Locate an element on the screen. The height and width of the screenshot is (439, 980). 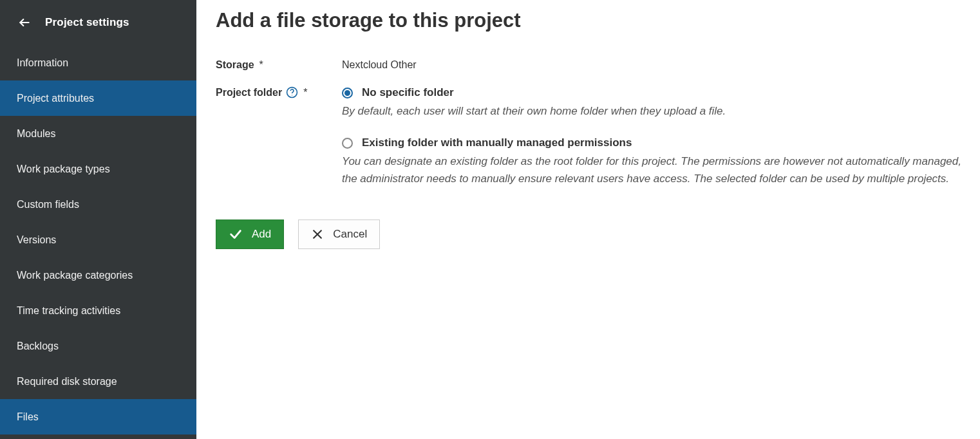
radio-label: No specific folder is located at coordinates (408, 93).